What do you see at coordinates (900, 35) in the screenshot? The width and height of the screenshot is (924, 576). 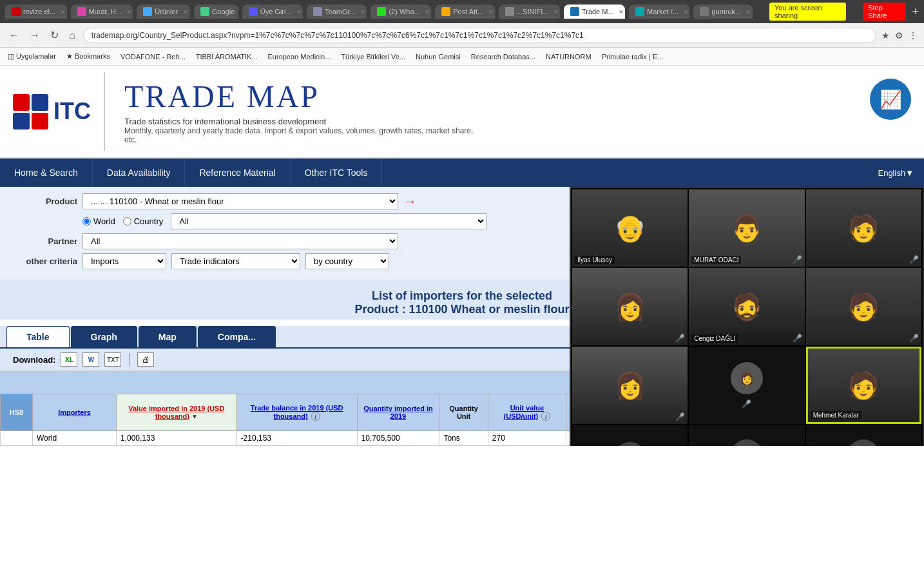 I see `extensions-icon: ⚙` at bounding box center [900, 35].